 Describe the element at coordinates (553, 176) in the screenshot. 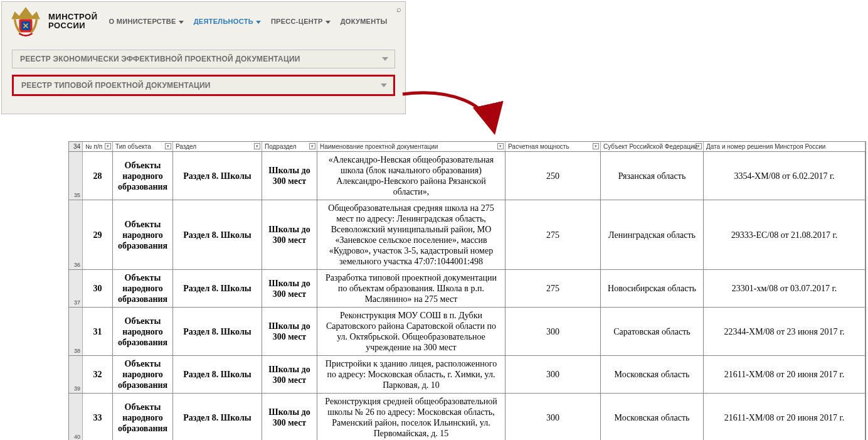

I see `cell-mos: 250` at that location.